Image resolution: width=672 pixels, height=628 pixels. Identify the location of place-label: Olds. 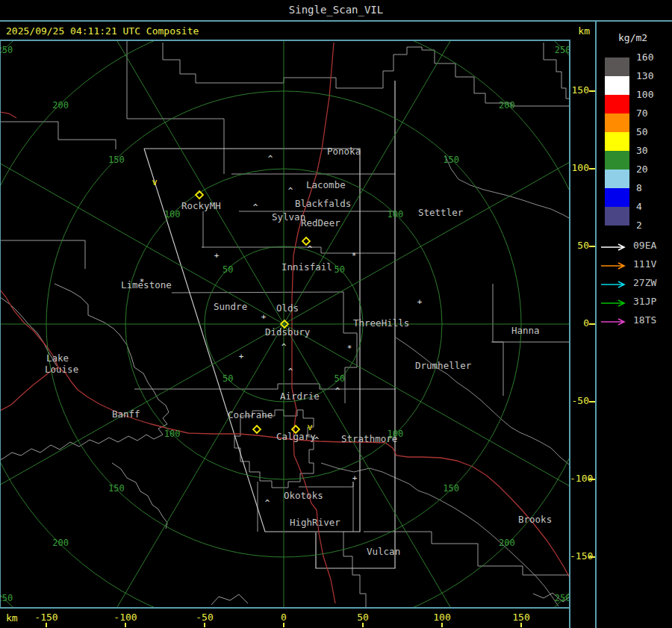
(287, 308).